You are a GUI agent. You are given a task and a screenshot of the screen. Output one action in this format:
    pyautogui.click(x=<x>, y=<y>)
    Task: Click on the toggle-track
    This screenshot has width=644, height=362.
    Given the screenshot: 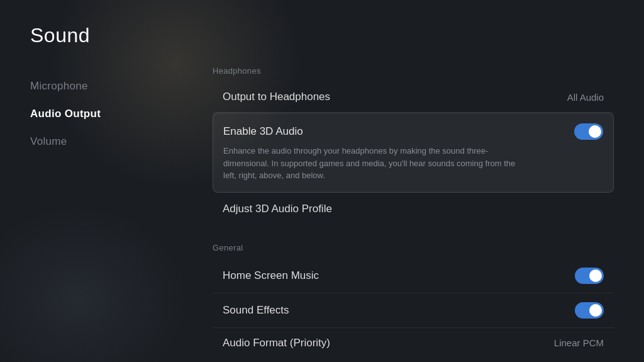 What is the action you would take?
    pyautogui.click(x=589, y=132)
    